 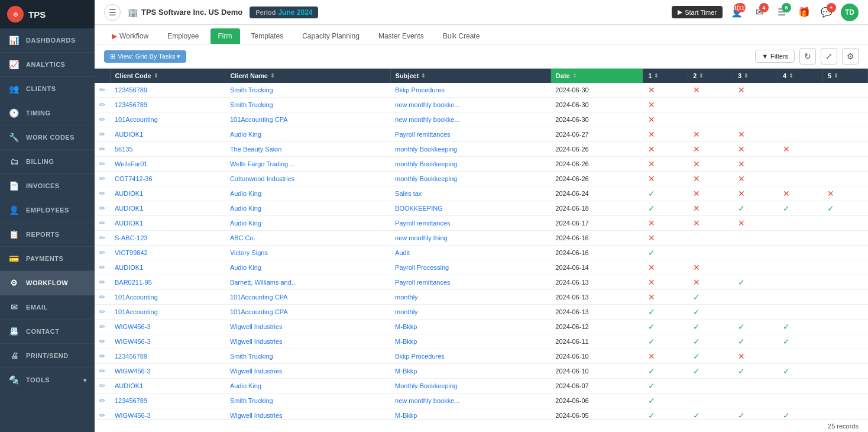 What do you see at coordinates (263, 179) in the screenshot?
I see `client-name-link: Cottonwood Industries` at bounding box center [263, 179].